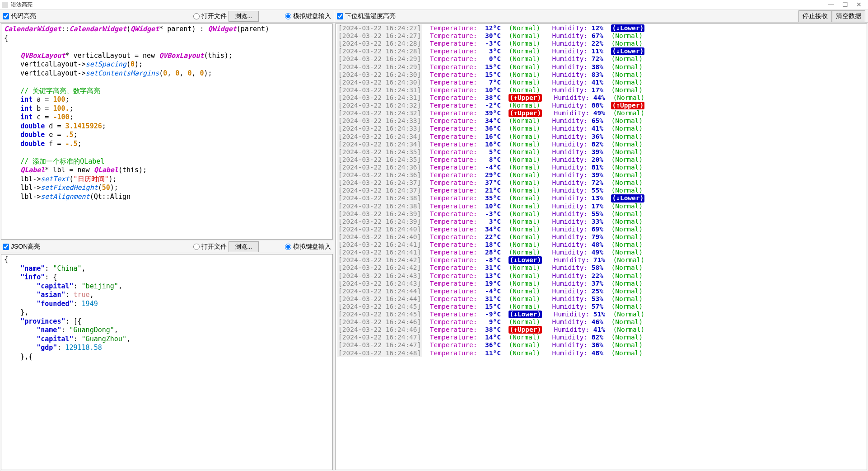 This screenshot has height=471, width=868. Describe the element at coordinates (831, 5) in the screenshot. I see `minimize-button: —` at that location.